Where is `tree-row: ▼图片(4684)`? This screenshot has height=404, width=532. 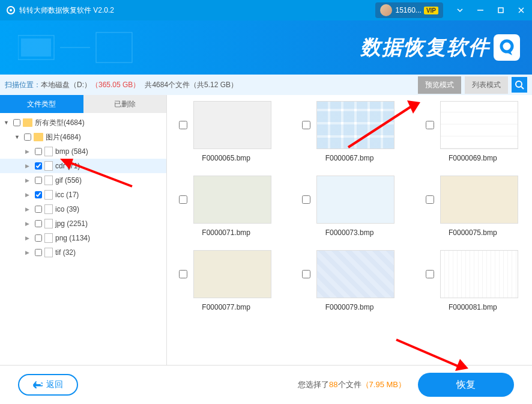 tree-row: ▼图片(4684) is located at coordinates (83, 137).